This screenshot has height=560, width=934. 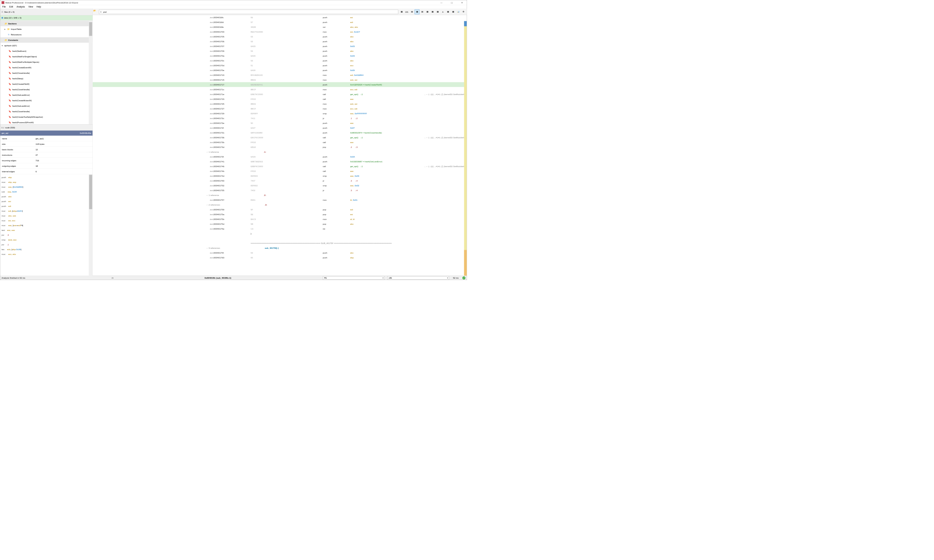 I want to click on tree-sections: 📁 Sections, so click(x=47, y=23).